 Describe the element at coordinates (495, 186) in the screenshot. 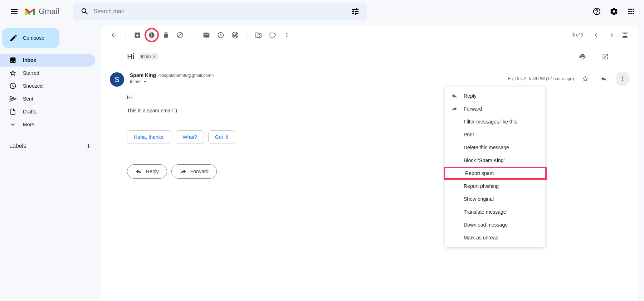

I see `menu-report-phishing: Report phishing` at that location.